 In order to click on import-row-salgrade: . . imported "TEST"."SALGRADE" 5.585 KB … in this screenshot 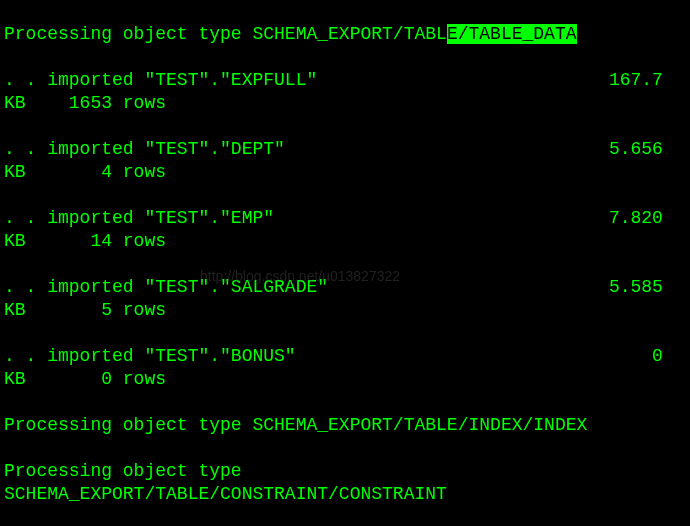, I will do `click(345, 299)`.